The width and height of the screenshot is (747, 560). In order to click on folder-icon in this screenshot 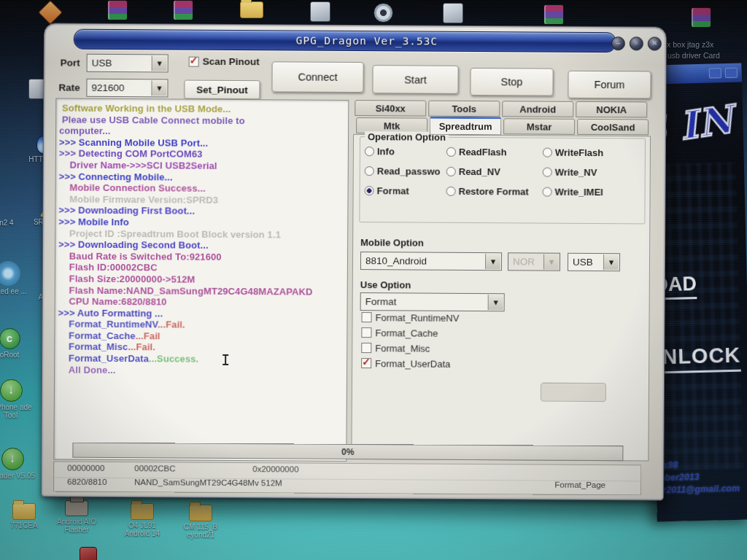, I will do `click(201, 513)`.